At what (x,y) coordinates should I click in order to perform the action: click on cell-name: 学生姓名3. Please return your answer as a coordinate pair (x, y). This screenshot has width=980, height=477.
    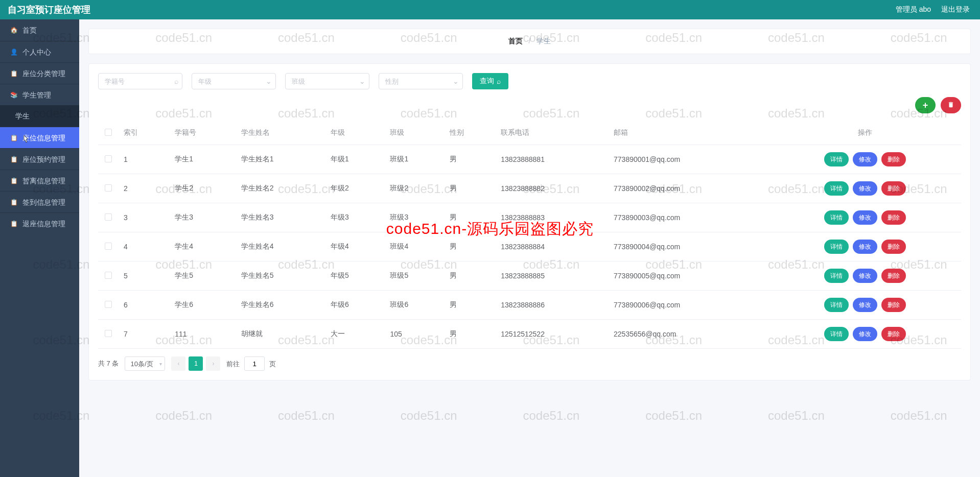
    Looking at the image, I should click on (281, 218).